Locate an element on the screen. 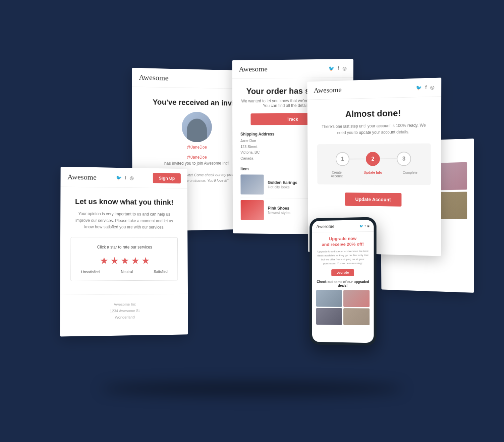 The width and height of the screenshot is (504, 442). steps-labels: Create Account Update Info Complete is located at coordinates (374, 174).